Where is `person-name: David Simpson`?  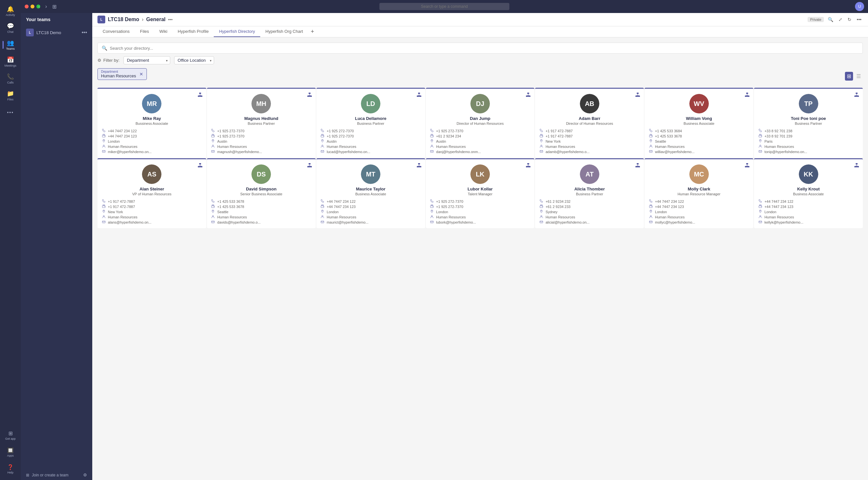 person-name: David Simpson is located at coordinates (261, 189).